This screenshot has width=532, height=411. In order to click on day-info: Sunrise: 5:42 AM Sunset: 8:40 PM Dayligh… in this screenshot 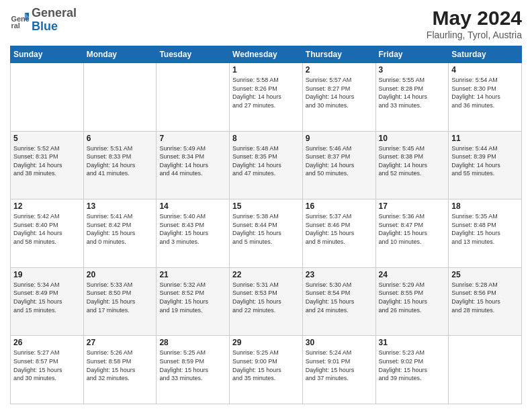, I will do `click(47, 229)`.